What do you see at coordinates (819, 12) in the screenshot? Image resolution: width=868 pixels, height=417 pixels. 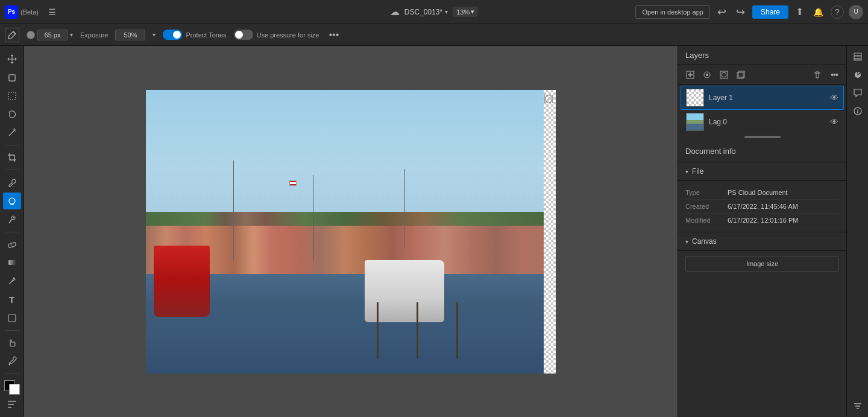 I see `notifications-button: 🔔` at bounding box center [819, 12].